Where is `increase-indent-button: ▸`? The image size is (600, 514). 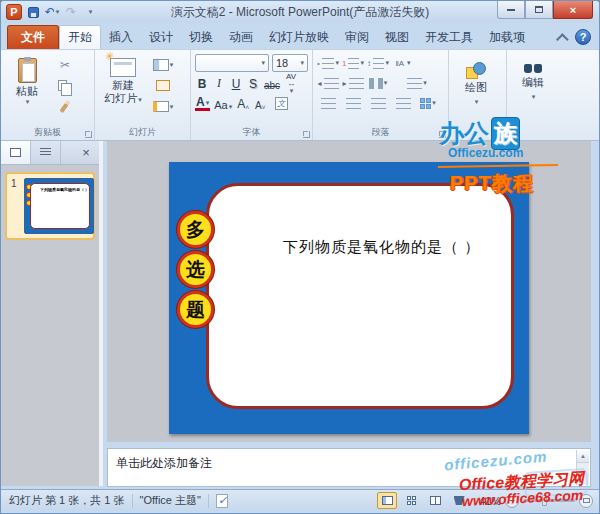 increase-indent-button: ▸ is located at coordinates (353, 84).